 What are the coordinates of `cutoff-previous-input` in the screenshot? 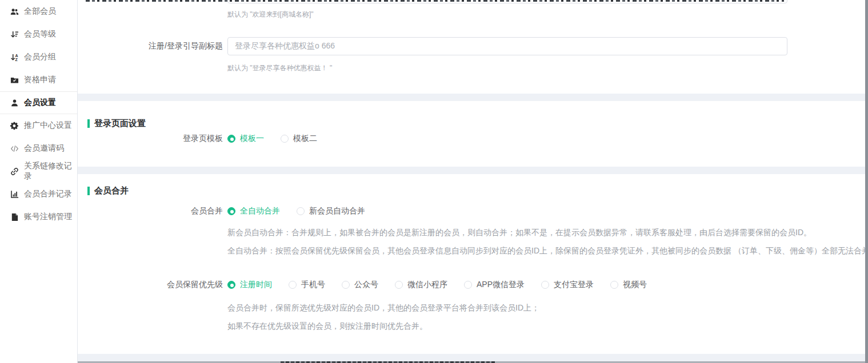 It's located at (507, 2).